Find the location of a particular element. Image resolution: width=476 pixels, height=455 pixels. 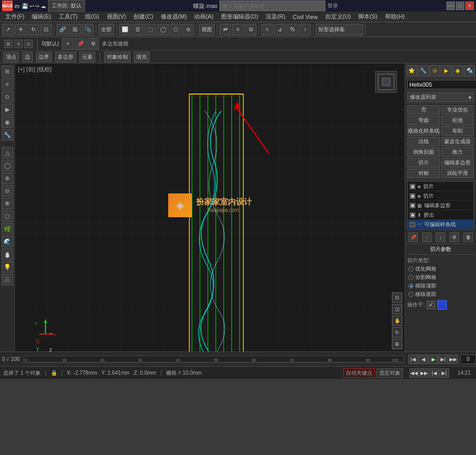

mod-stack-item-3: ■ ⬆ 挤出 is located at coordinates (441, 215).